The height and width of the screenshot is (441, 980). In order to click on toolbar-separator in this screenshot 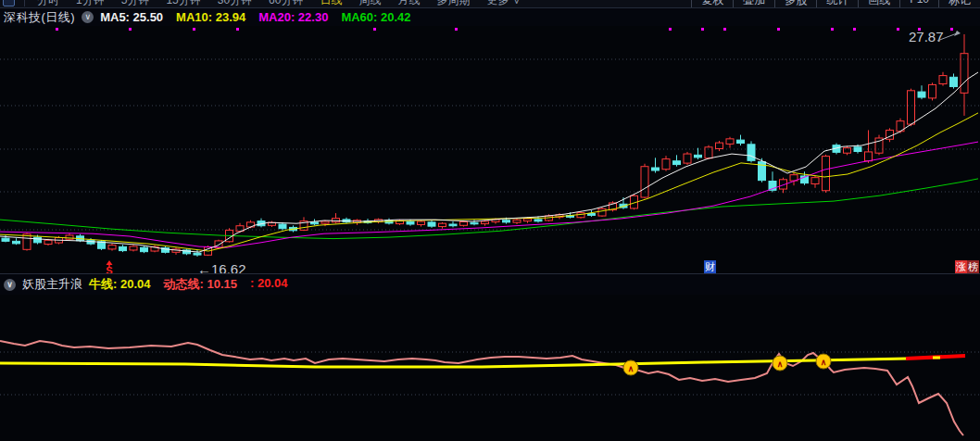, I will do `click(24, 4)`.